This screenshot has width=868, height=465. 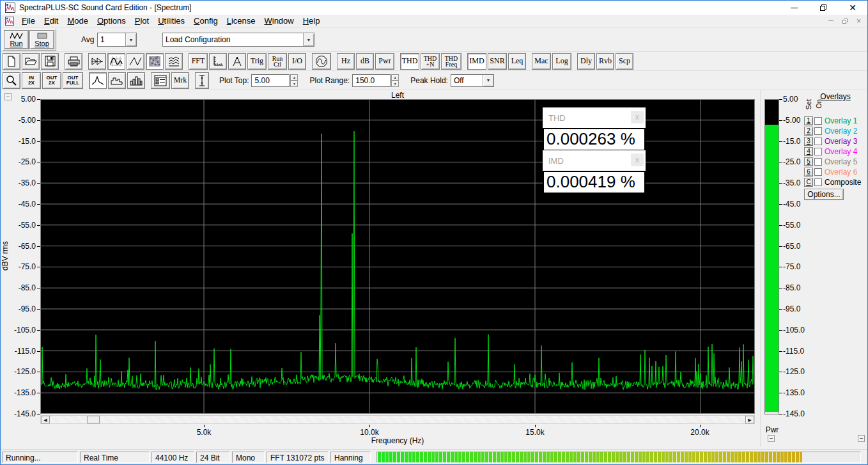 I want to click on run-button: Run, so click(x=17, y=40).